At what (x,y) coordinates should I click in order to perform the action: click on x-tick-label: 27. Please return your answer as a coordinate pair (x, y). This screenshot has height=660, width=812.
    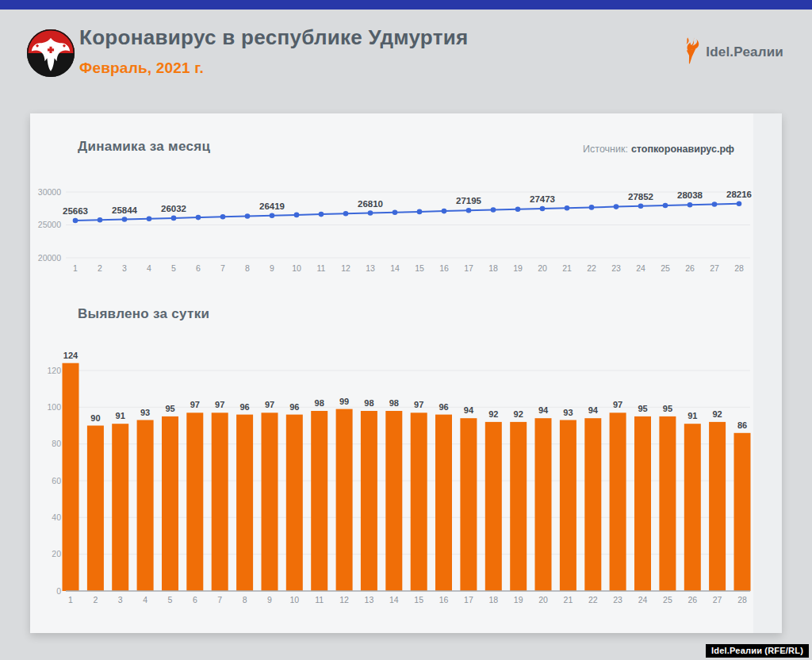
    Looking at the image, I should click on (714, 268).